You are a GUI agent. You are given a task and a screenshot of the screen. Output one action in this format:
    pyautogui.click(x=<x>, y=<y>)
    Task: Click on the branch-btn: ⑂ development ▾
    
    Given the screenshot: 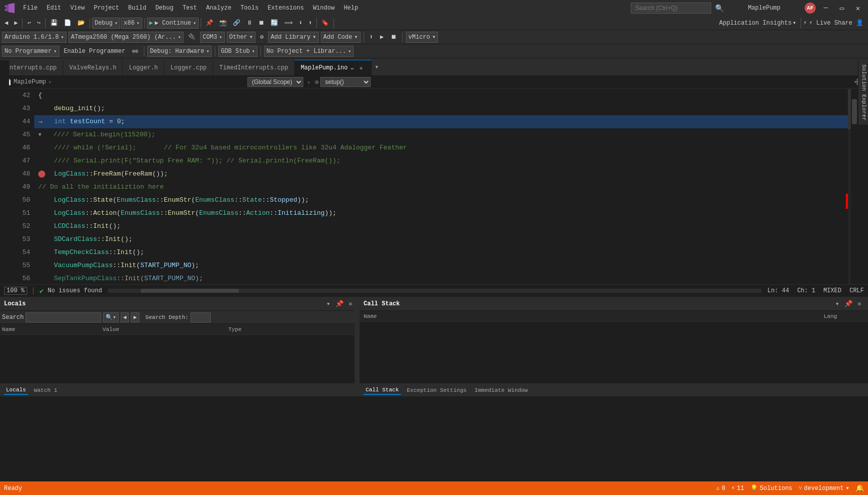 What is the action you would take?
    pyautogui.click(x=824, y=488)
    